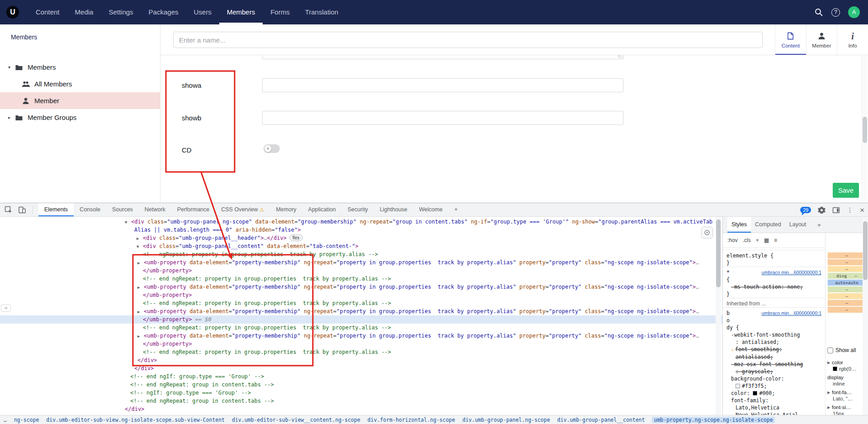 The width and height of the screenshot is (868, 424). What do you see at coordinates (835, 13) in the screenshot?
I see `help-icon: ?` at bounding box center [835, 13].